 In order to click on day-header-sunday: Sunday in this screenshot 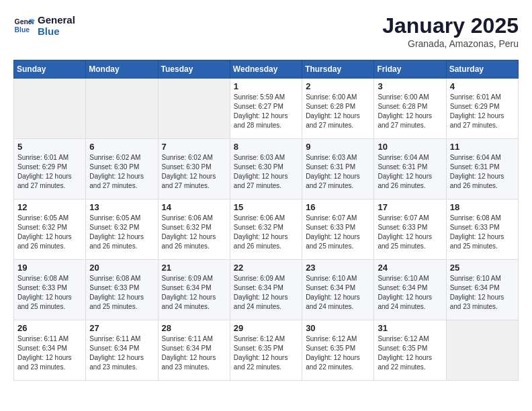, I will do `click(50, 70)`.